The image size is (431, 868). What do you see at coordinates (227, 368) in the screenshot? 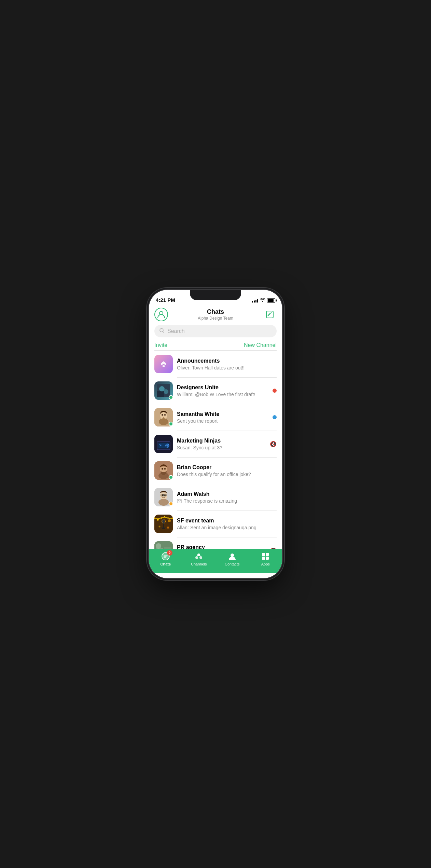
I see `chat-message: Oliver: Town Hall dates are out!!` at bounding box center [227, 368].